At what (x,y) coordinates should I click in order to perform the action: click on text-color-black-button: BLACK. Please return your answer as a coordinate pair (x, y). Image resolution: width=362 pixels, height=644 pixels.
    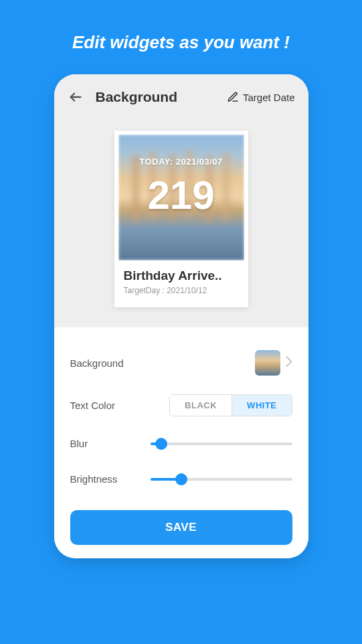
    Looking at the image, I should click on (201, 406).